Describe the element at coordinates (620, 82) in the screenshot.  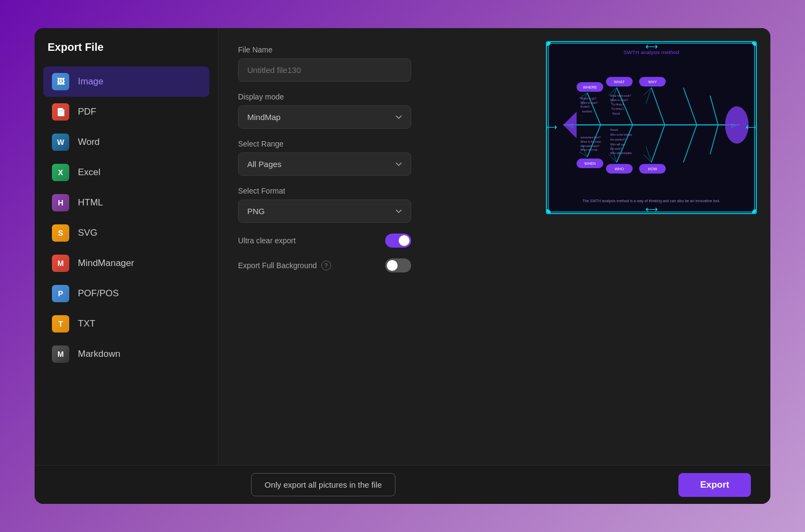
I see `svg-text: WHAT` at that location.